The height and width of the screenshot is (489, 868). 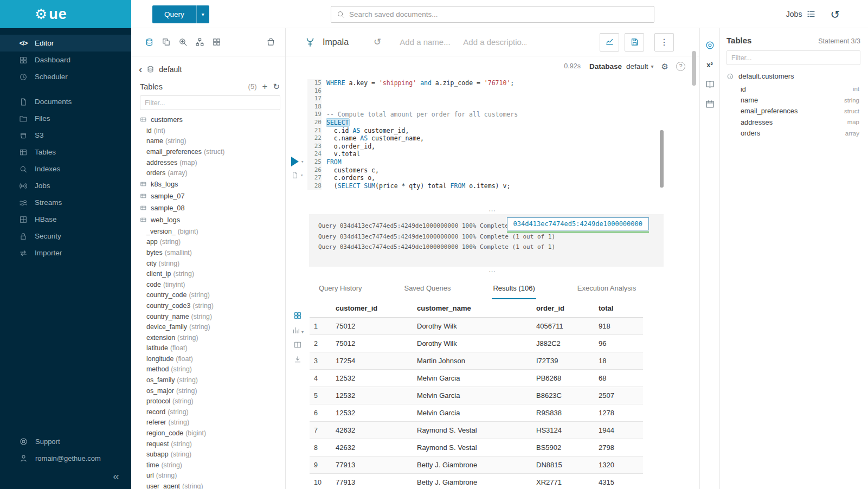 I want to click on database-icon, so click(x=150, y=42).